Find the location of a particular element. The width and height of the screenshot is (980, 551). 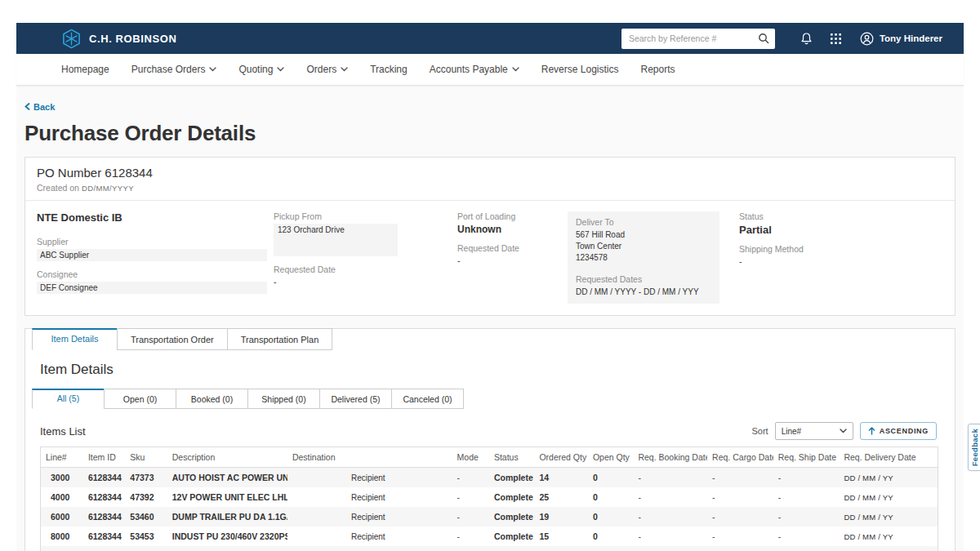

detail-tabs: Item Details Transportation Order Transp… is located at coordinates (490, 340).